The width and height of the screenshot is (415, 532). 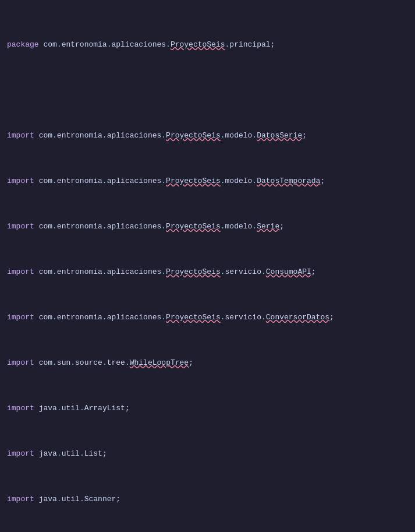 I want to click on code-line-11: import java.util.Scanner;, so click(x=207, y=499).